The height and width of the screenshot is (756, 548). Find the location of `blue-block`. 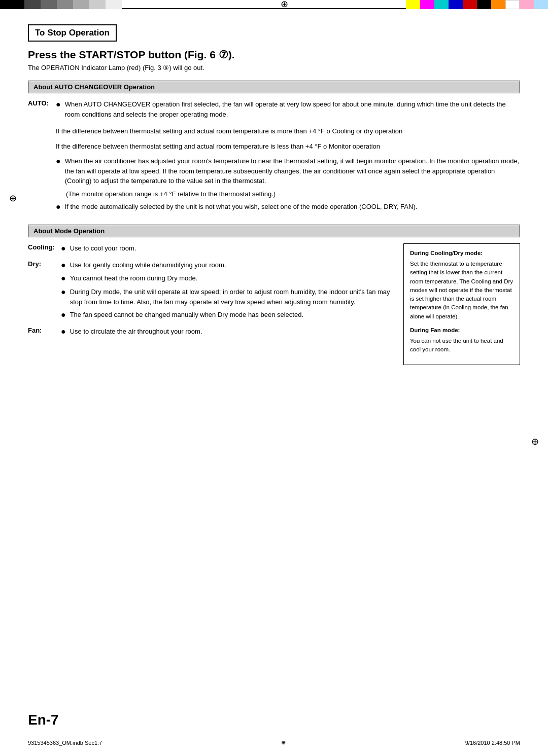

blue-block is located at coordinates (456, 5).